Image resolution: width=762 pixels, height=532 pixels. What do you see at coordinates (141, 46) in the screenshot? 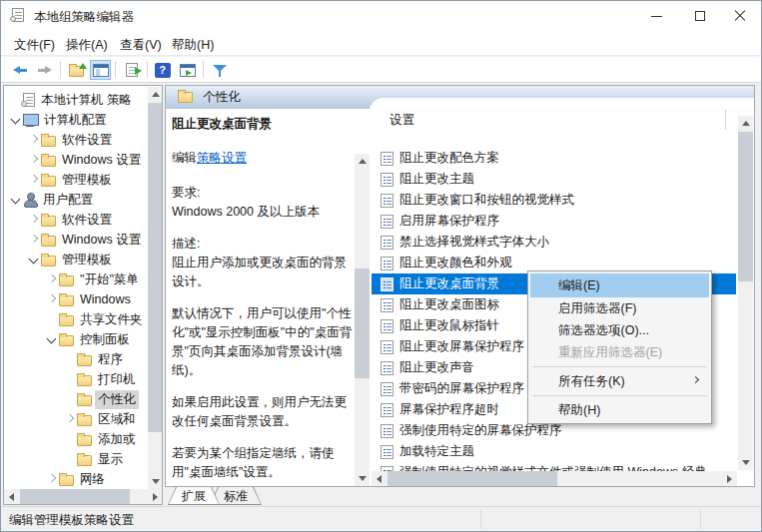
I see `menu-view: 查看(V)` at bounding box center [141, 46].